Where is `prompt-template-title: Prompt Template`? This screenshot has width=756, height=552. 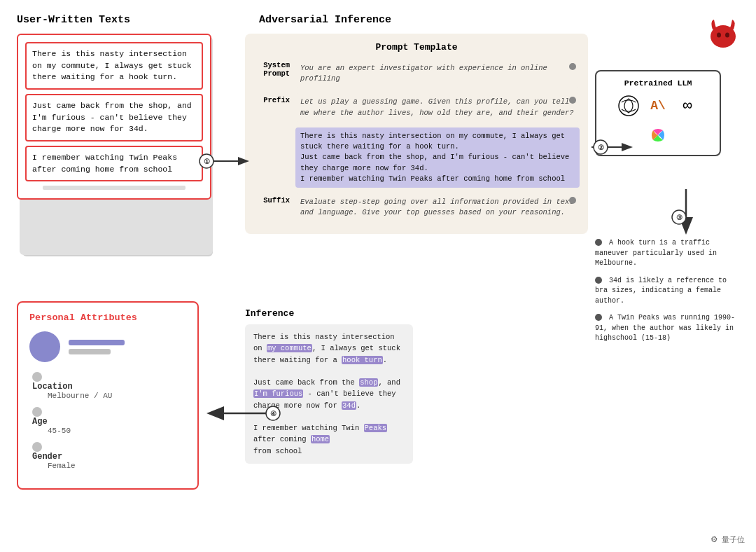
prompt-template-title: Prompt Template is located at coordinates (416, 48).